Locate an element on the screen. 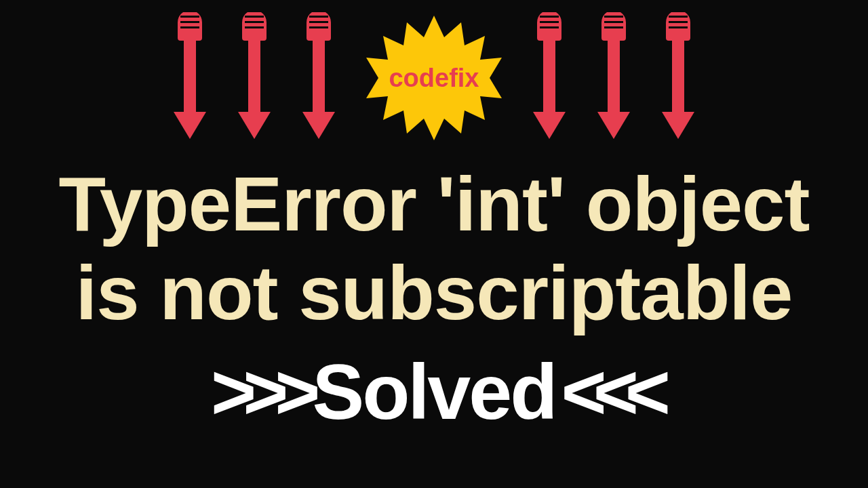 The image size is (868, 488). left-arrow-group is located at coordinates (254, 78).